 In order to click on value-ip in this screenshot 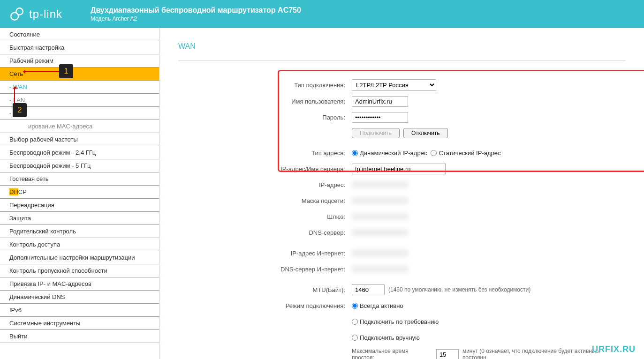, I will do `click(380, 185)`.